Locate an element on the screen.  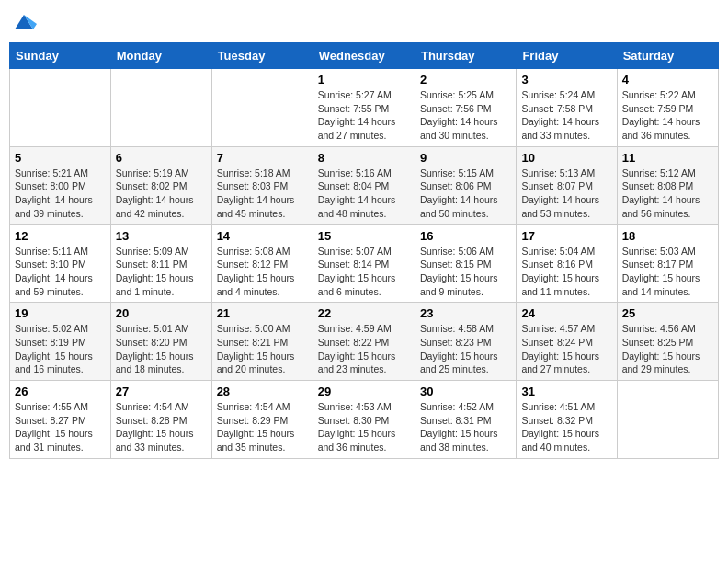
weekday-row: SundayMondayTuesdayWednesdayThursdayFrid… is located at coordinates (364, 56).